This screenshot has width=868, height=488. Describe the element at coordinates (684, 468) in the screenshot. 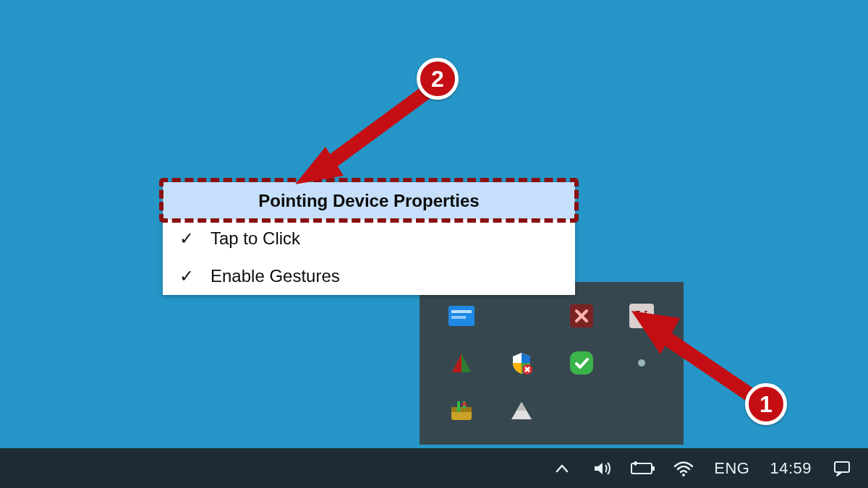

I see `wifi-icon` at that location.